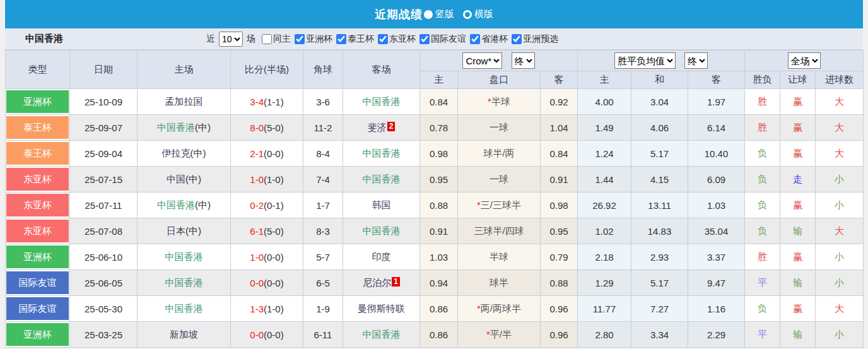 This screenshot has height=349, width=868. I want to click on corner-count: 6-11, so click(323, 334).